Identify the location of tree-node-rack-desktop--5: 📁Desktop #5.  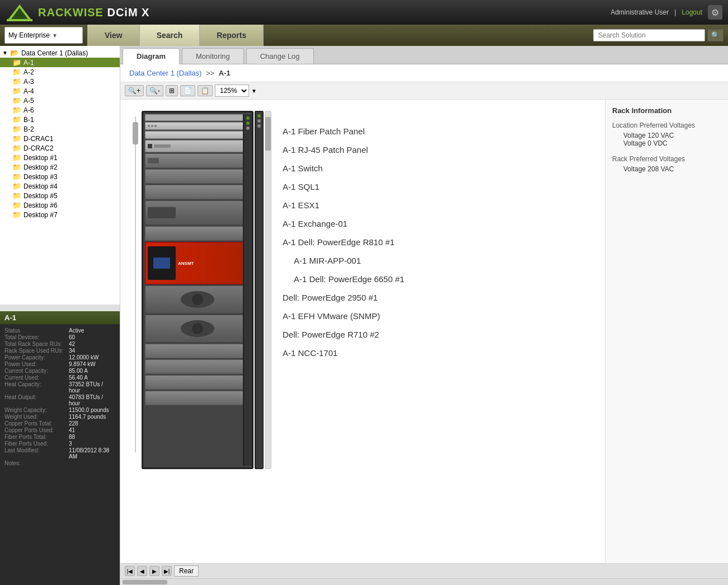
(60, 196).